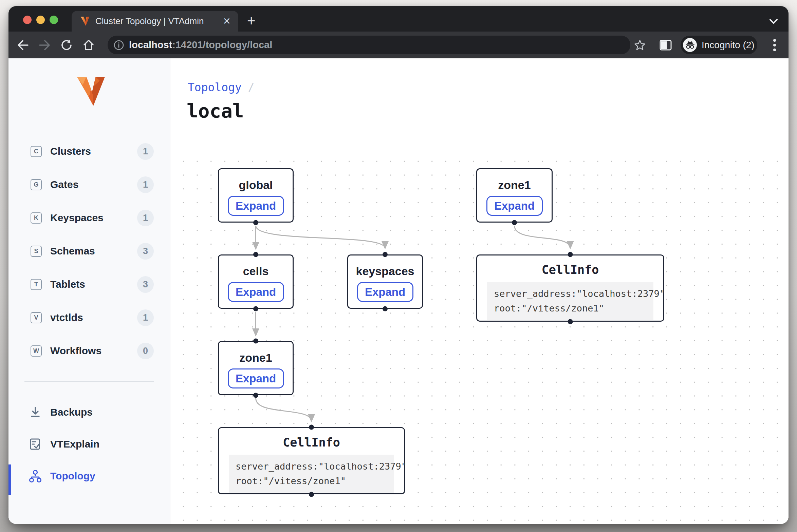 The width and height of the screenshot is (797, 532). Describe the element at coordinates (256, 195) in the screenshot. I see `node-global: global Expand` at that location.